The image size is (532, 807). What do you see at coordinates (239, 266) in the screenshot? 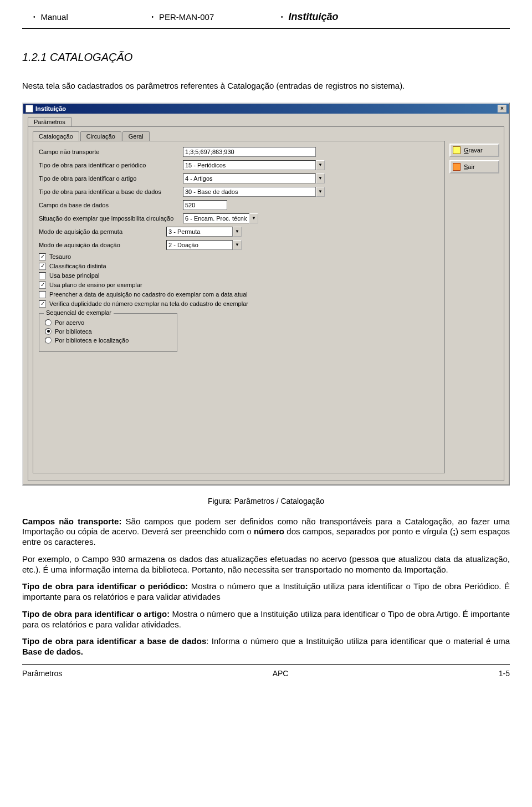
I see `checkbox-row: ✓Classificação distinta` at bounding box center [239, 266].